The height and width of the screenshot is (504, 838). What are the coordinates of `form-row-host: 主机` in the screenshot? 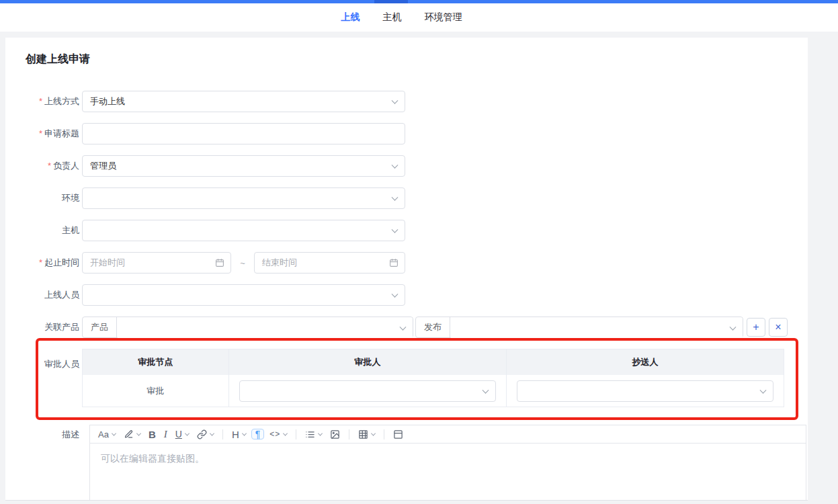 It's located at (407, 230).